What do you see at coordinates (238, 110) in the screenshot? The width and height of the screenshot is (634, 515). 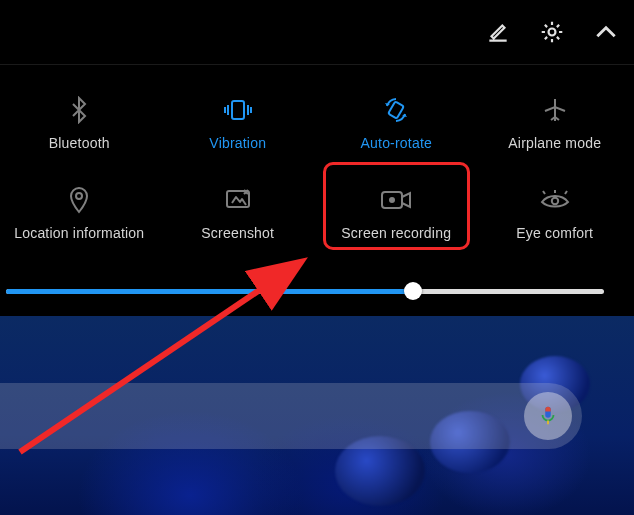 I see `vibration-icon` at bounding box center [238, 110].